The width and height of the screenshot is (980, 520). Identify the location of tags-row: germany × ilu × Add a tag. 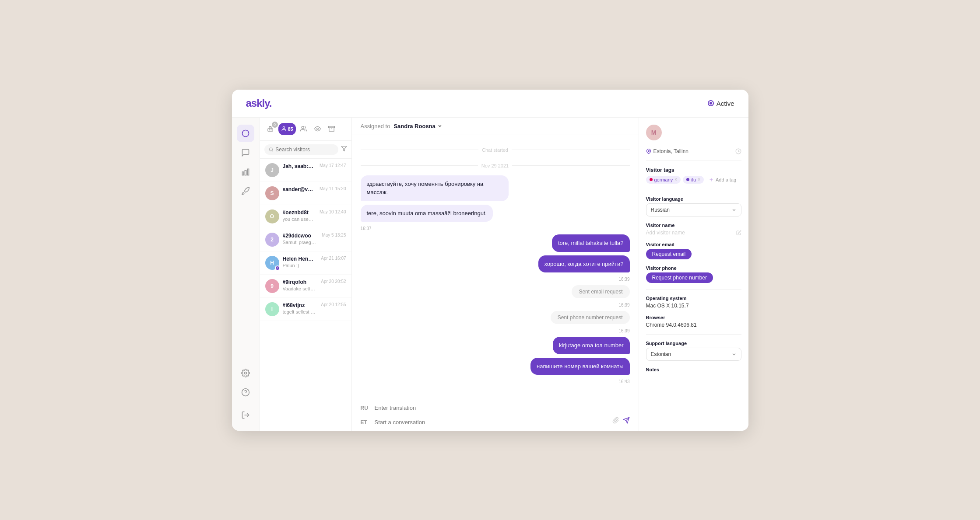
(694, 180).